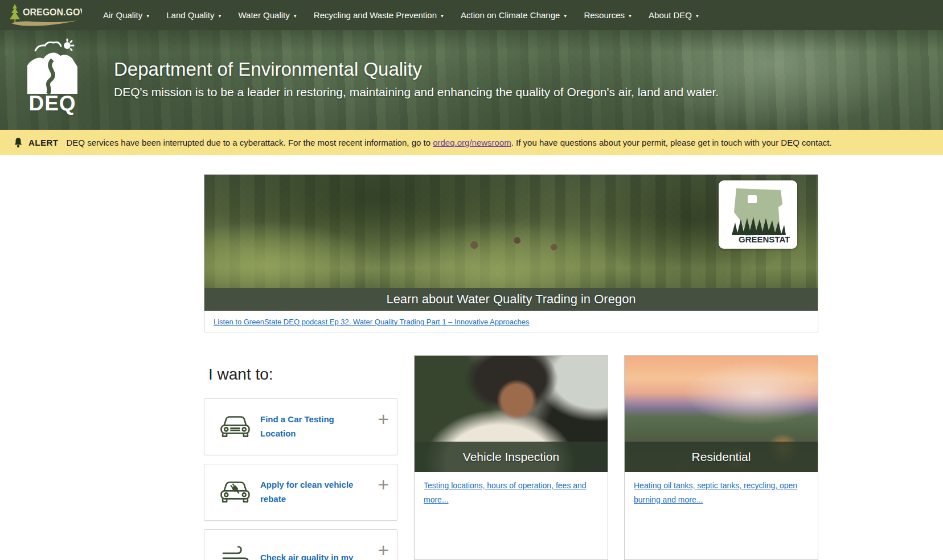 This screenshot has height=560, width=943. I want to click on feature-caption: Learn about Water Quality Trading in Ore…, so click(511, 299).